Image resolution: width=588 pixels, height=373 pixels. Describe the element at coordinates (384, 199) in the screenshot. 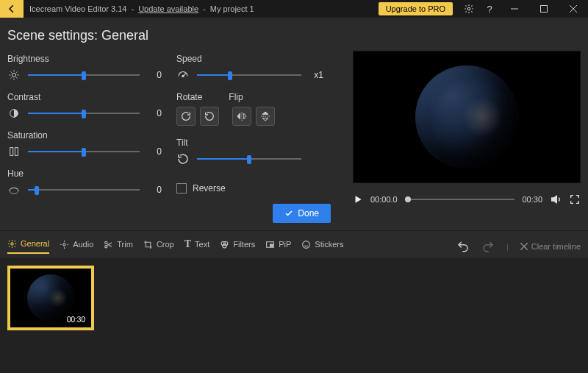

I see `player-current-time: 00:00.0` at that location.